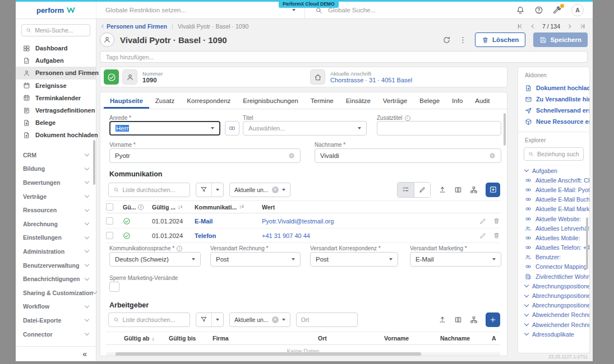 Image resolution: width=614 pixels, height=364 pixels. Describe the element at coordinates (205, 156) in the screenshot. I see `vorname-field` at that location.